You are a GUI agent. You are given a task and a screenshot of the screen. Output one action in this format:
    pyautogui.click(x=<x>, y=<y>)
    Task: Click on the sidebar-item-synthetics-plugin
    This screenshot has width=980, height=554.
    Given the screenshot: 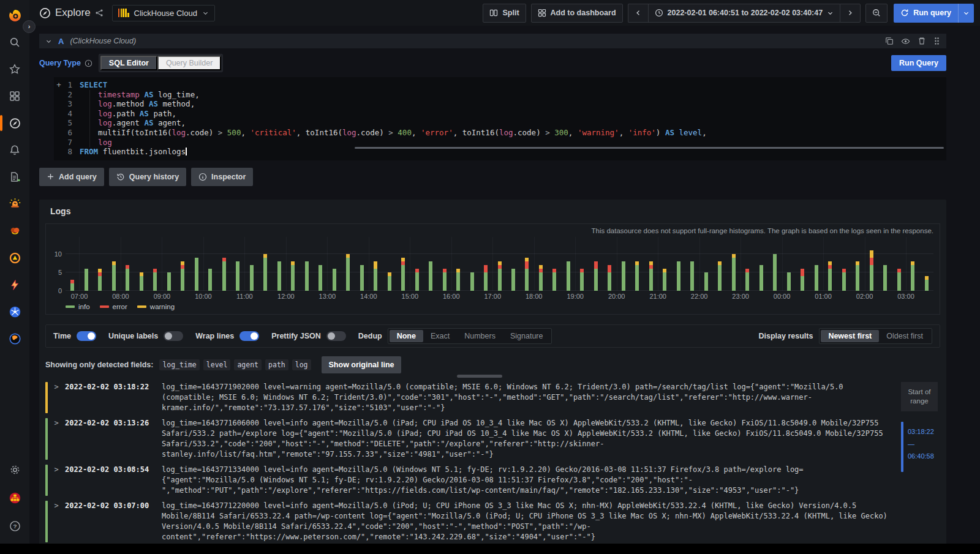 What is the action you would take?
    pyautogui.click(x=15, y=339)
    